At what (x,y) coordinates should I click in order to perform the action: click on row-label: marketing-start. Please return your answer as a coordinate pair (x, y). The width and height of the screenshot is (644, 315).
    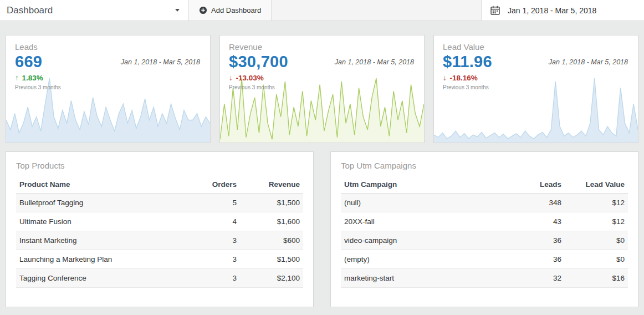
    Looking at the image, I should click on (421, 278).